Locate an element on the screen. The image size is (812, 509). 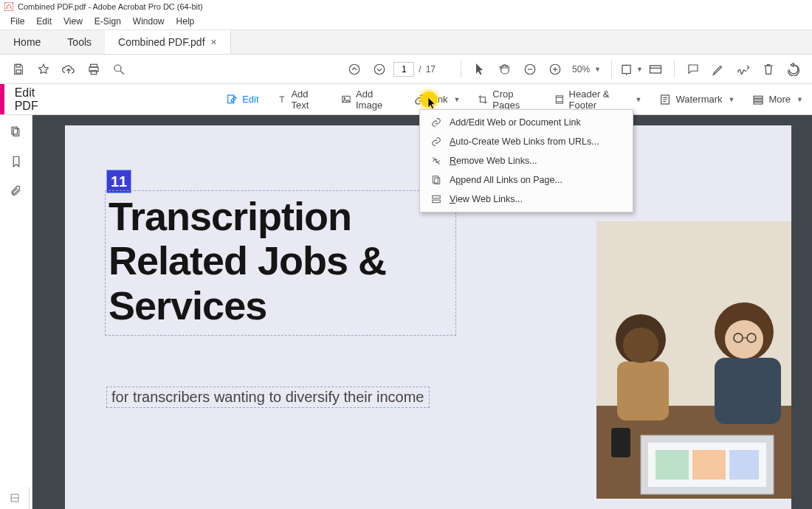
menu-view: View is located at coordinates (73, 21).